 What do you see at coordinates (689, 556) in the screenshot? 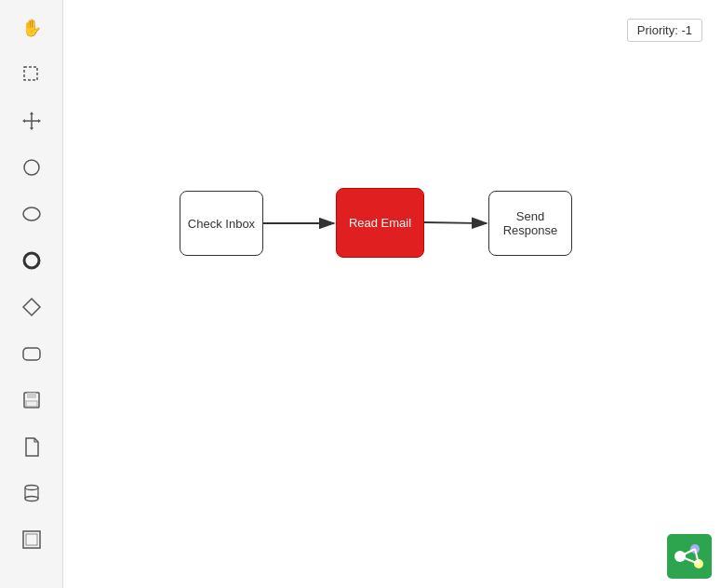
I see `logo` at bounding box center [689, 556].